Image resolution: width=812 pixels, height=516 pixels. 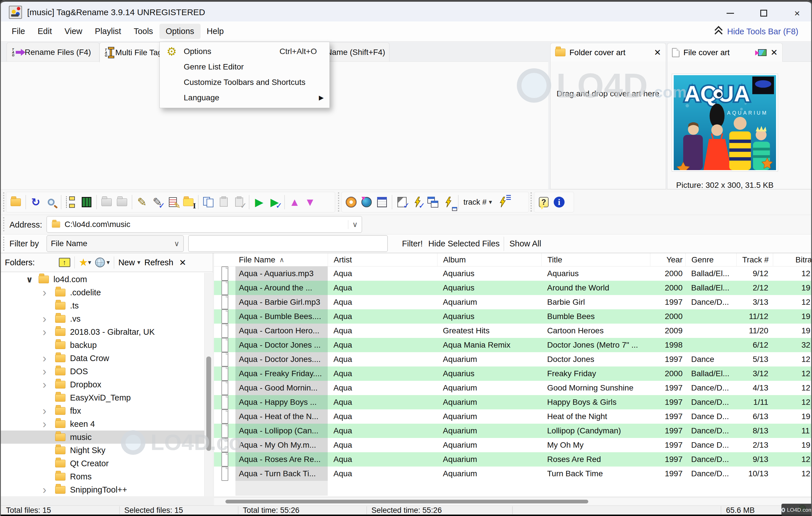 What do you see at coordinates (180, 31) in the screenshot?
I see `menu-bar-item: Options` at bounding box center [180, 31].